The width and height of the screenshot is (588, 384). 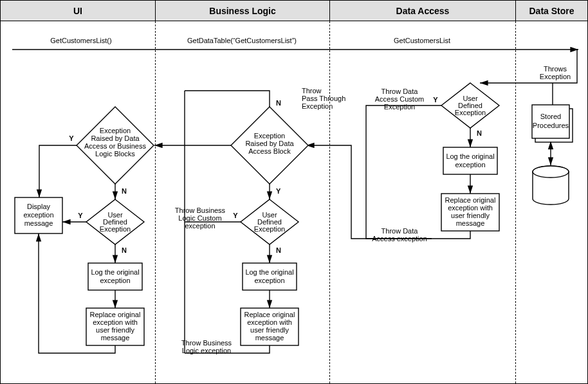 I want to click on svg-text: Display, so click(x=39, y=206).